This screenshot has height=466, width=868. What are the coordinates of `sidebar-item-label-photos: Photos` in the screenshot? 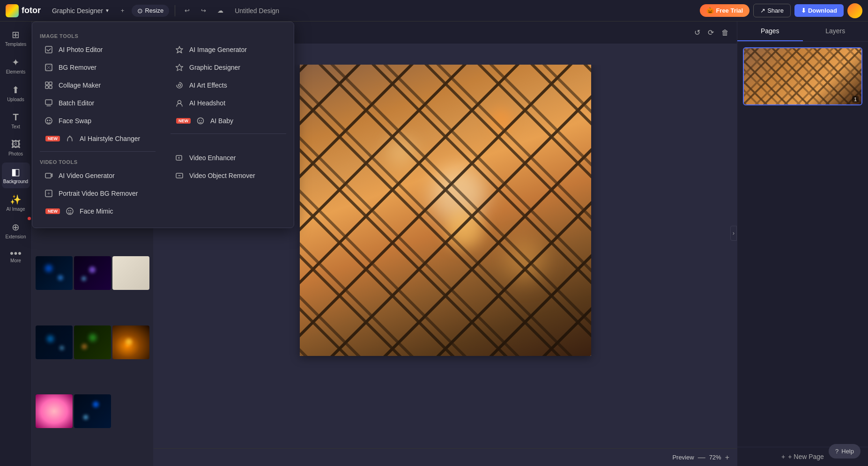 It's located at (16, 154).